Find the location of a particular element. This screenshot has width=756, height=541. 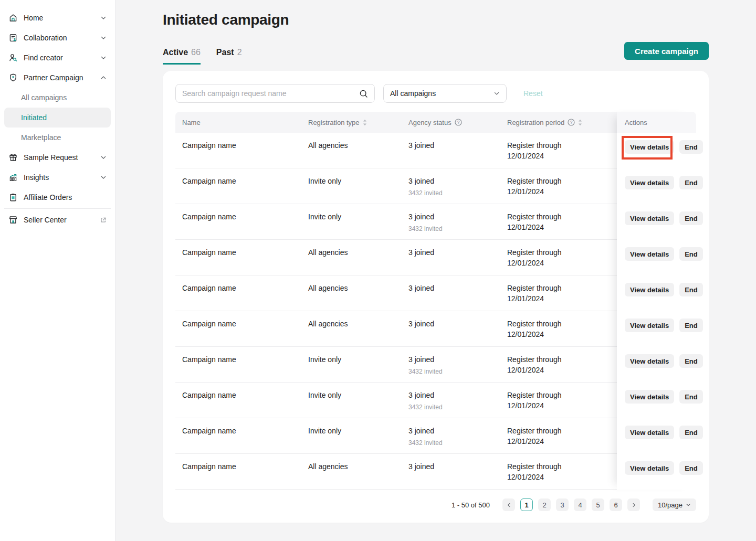

sidebar-subitem-initiated: Initiated is located at coordinates (58, 118).